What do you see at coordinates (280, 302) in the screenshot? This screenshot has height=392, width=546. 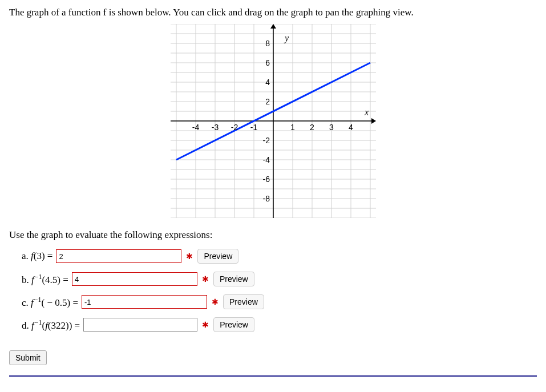 I see `question-c: c. f −1( − 0.5) = ✱ Preview` at bounding box center [280, 302].